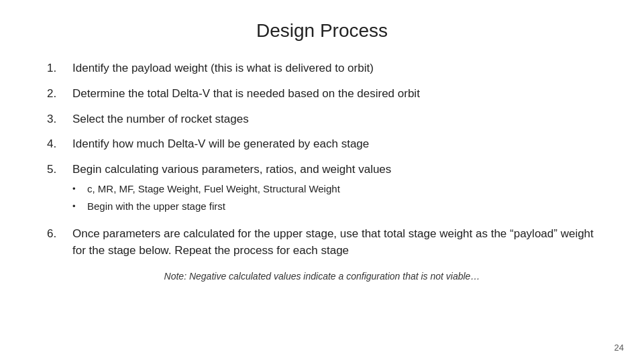 The image size is (644, 362). Describe the element at coordinates (322, 94) in the screenshot. I see `list-item: 2. Determine the total Delta-V that is n…` at that location.